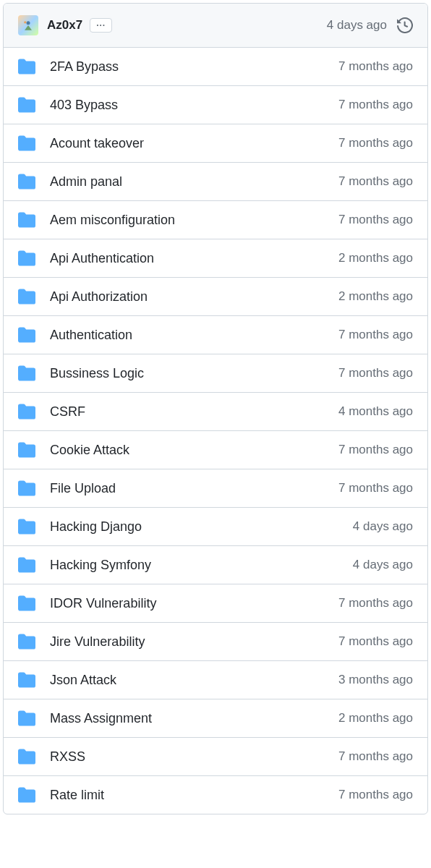 Image resolution: width=431 pixels, height=868 pixels. I want to click on table-row: CSRF4 months ago, so click(216, 412).